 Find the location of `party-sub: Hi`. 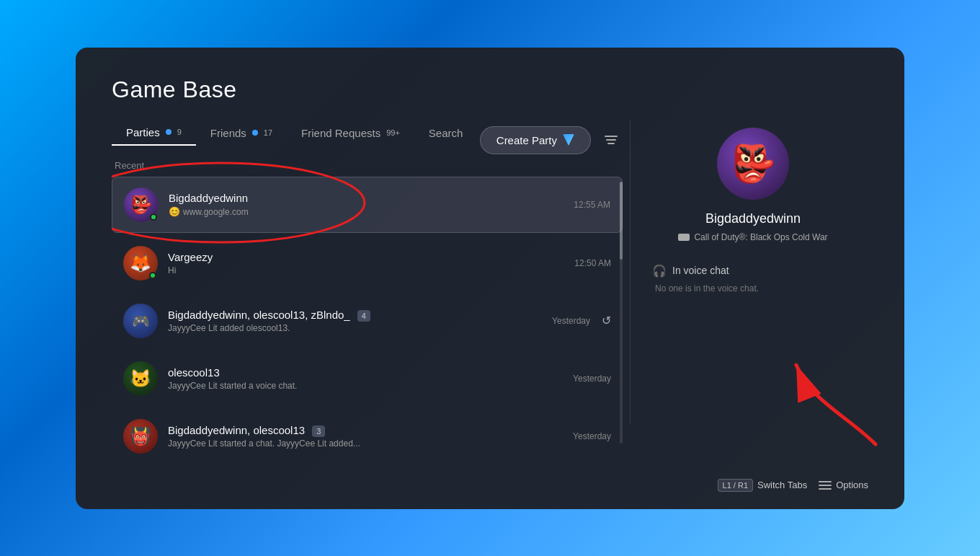

party-sub: Hi is located at coordinates (371, 270).